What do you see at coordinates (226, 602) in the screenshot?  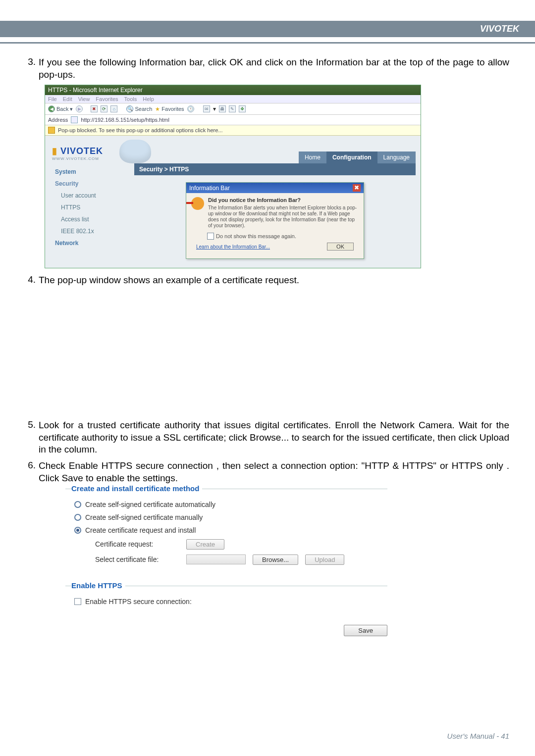 I see `enable-https-fieldset: Enable HTTPS Enable HTTPS secure connect…` at bounding box center [226, 602].